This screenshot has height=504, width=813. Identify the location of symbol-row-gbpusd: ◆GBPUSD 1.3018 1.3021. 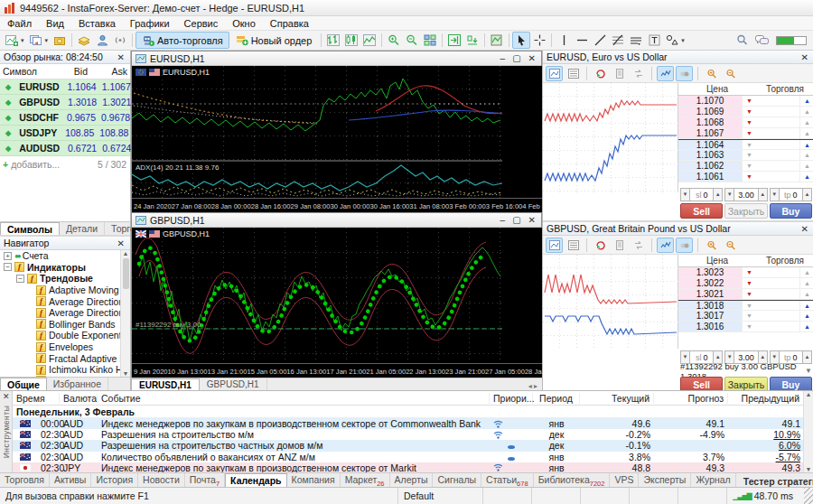
(65, 103).